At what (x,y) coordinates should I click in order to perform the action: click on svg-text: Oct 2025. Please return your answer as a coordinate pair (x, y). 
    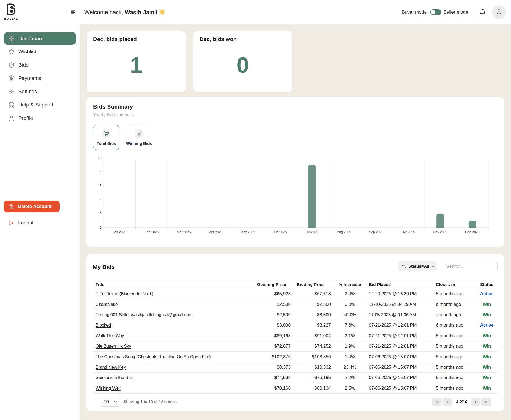
    Looking at the image, I should click on (408, 232).